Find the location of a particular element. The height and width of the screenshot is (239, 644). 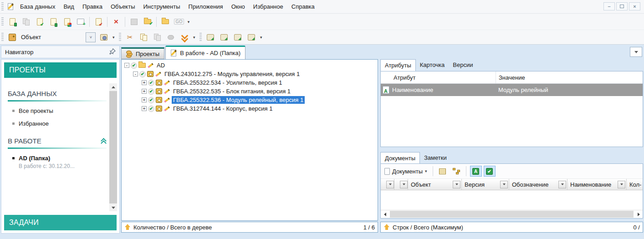

import-image-button is located at coordinates (210, 37).